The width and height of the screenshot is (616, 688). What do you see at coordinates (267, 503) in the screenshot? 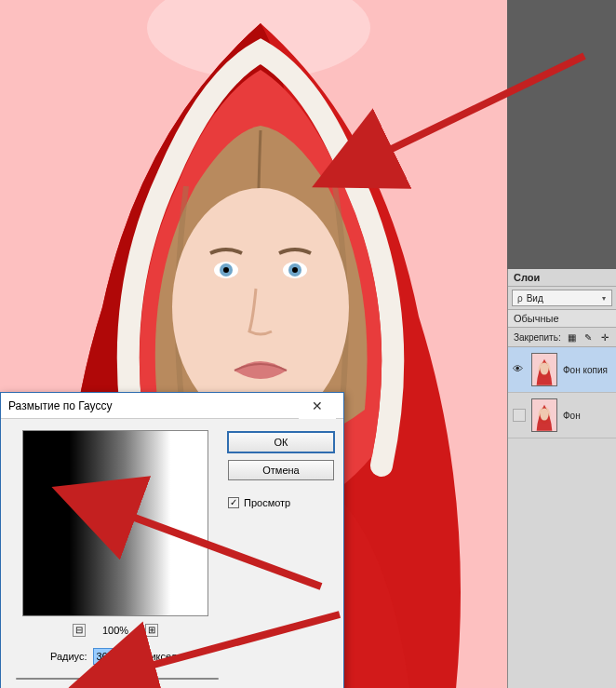
I see `preview-checkbox-label: Просмотр` at bounding box center [267, 503].